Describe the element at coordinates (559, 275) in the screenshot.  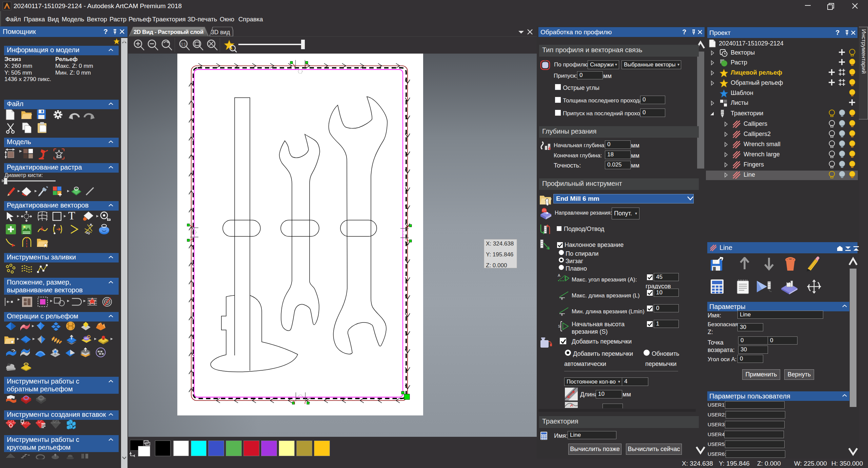
I see `svg-text: A` at that location.